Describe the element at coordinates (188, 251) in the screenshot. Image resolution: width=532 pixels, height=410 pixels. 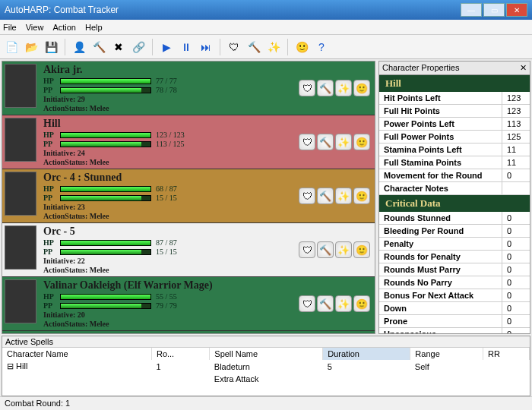
I see `combatant-card: Orc - 5 HP87 / 87 PP15 / 15 Initiative: …` at that location.